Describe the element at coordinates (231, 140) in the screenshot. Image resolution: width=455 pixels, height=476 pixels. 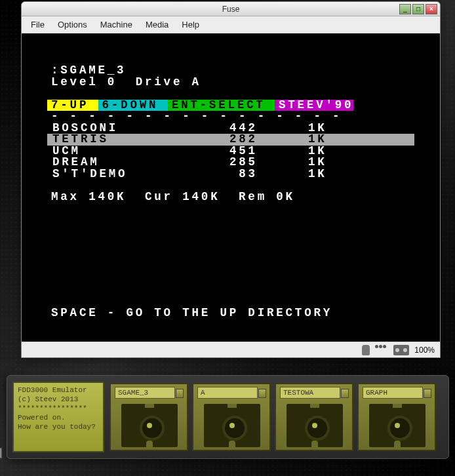
I see `file-row: TETRIS2821K` at that location.